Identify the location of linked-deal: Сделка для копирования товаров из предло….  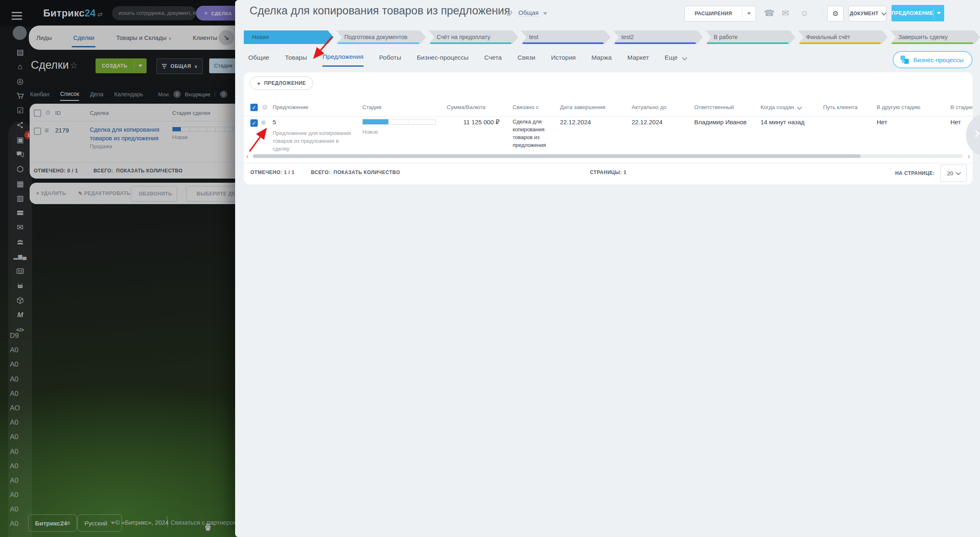
(533, 133).